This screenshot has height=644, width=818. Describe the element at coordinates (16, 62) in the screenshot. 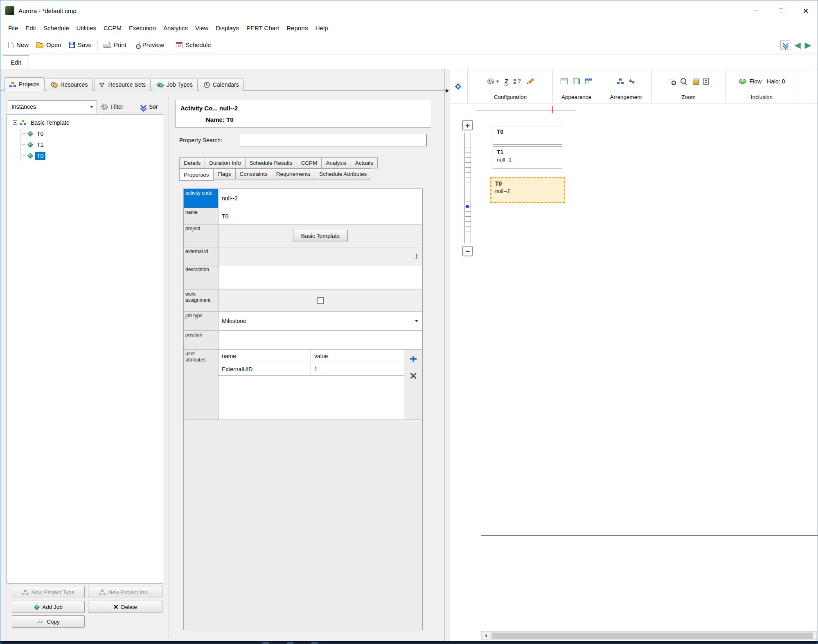

I see `tab-edit: Edit` at that location.